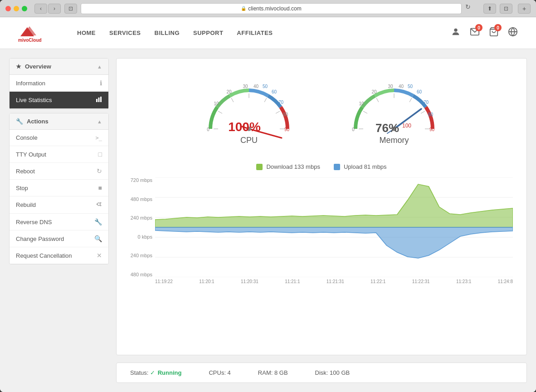 The height and width of the screenshot is (392, 536). Describe the element at coordinates (249, 281) in the screenshot. I see `x-label-2: 11:20:31` at that location.